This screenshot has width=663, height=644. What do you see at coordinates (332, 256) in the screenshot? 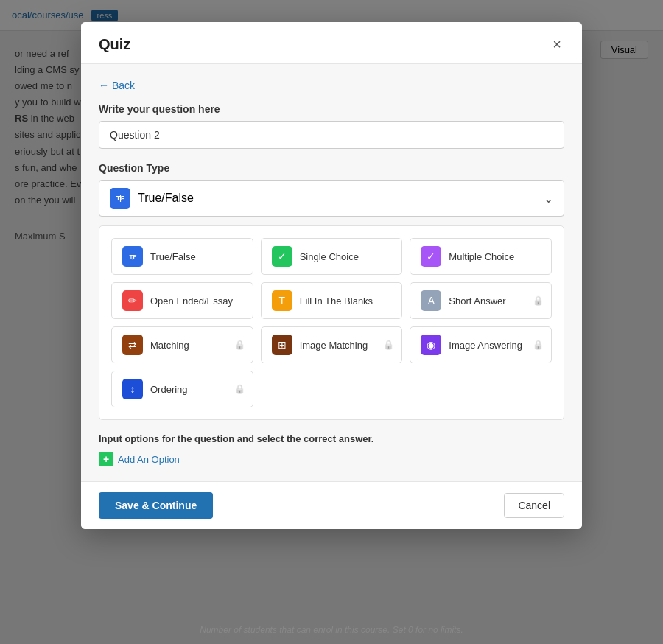
I see `type-card-single-choice: ✓Single Choice` at bounding box center [332, 256].